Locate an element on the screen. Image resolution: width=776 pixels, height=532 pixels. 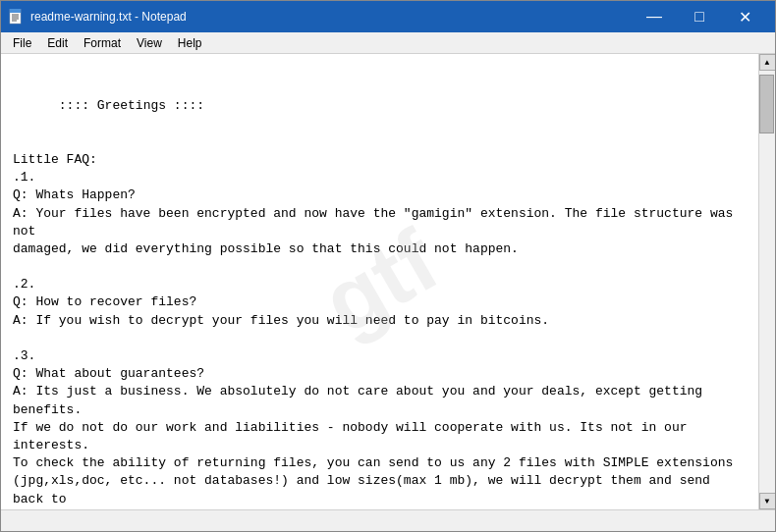
minimize-button: — is located at coordinates (654, 17).